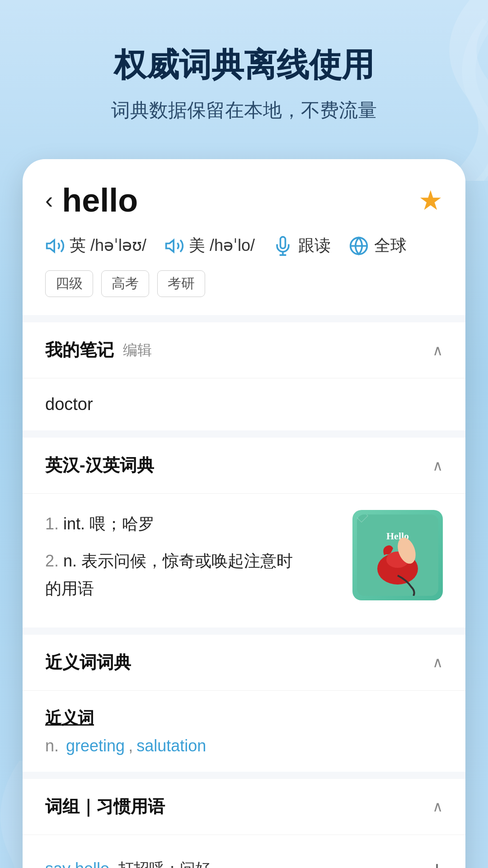 The image size is (488, 868). Describe the element at coordinates (100, 200) in the screenshot. I see `word-display: hello` at that location.